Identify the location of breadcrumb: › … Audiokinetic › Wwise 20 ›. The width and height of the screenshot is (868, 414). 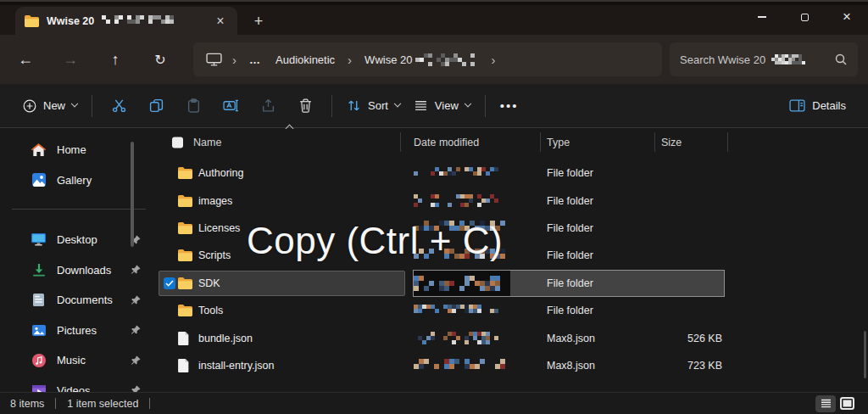
(427, 59).